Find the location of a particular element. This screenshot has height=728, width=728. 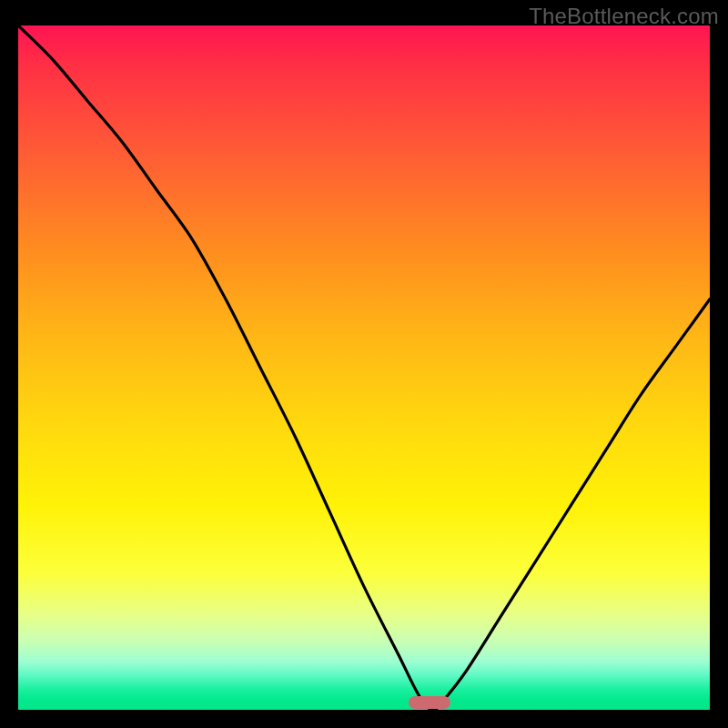

watermark-text: TheBottleneck.com is located at coordinates (624, 16).